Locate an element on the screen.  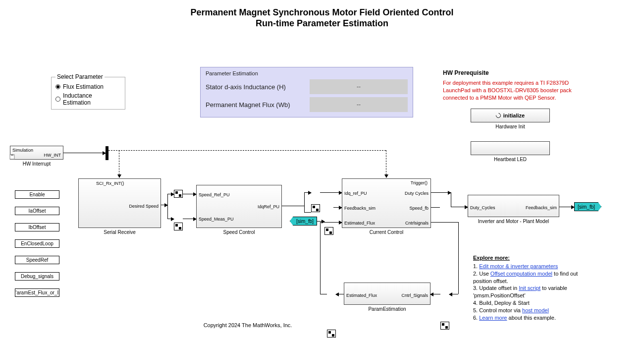
pe-panel-title: Parameter Estimation is located at coordinates (307, 73).